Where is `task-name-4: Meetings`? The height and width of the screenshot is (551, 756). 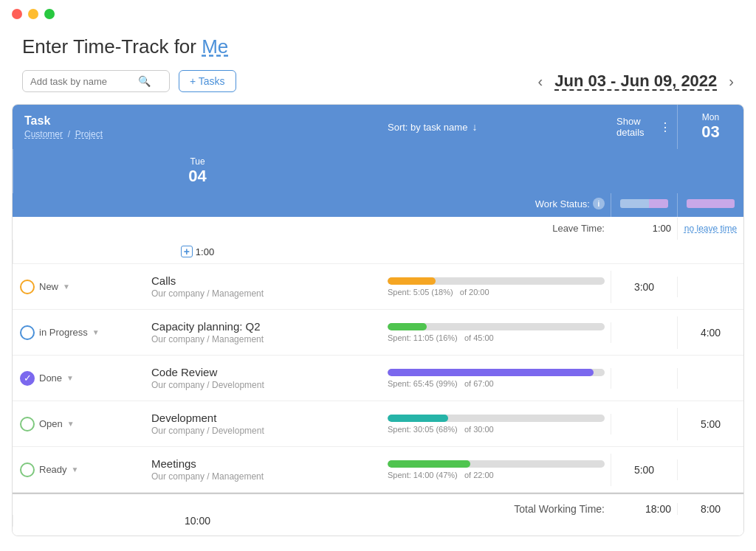 task-name-4: Meetings is located at coordinates (264, 463).